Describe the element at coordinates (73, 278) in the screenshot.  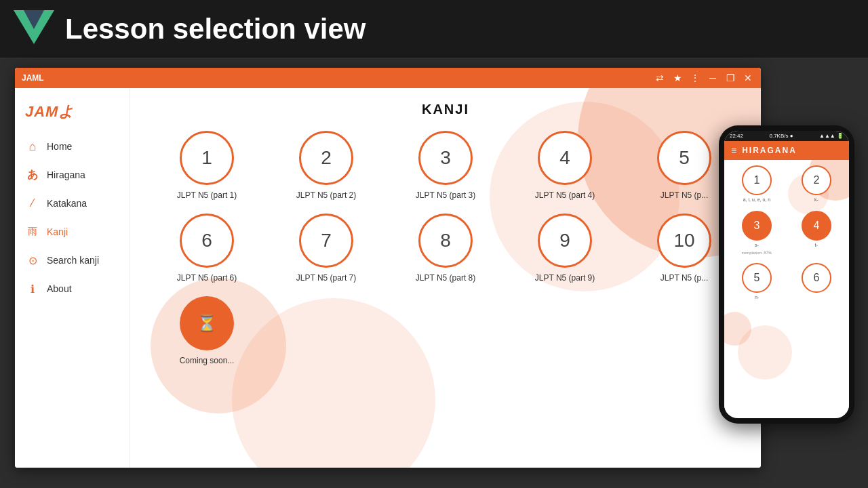
I see `sidebar: JAMよ ⌂ Home あ Hiragana ∕ Katakana 雨 Kanj…` at that location.